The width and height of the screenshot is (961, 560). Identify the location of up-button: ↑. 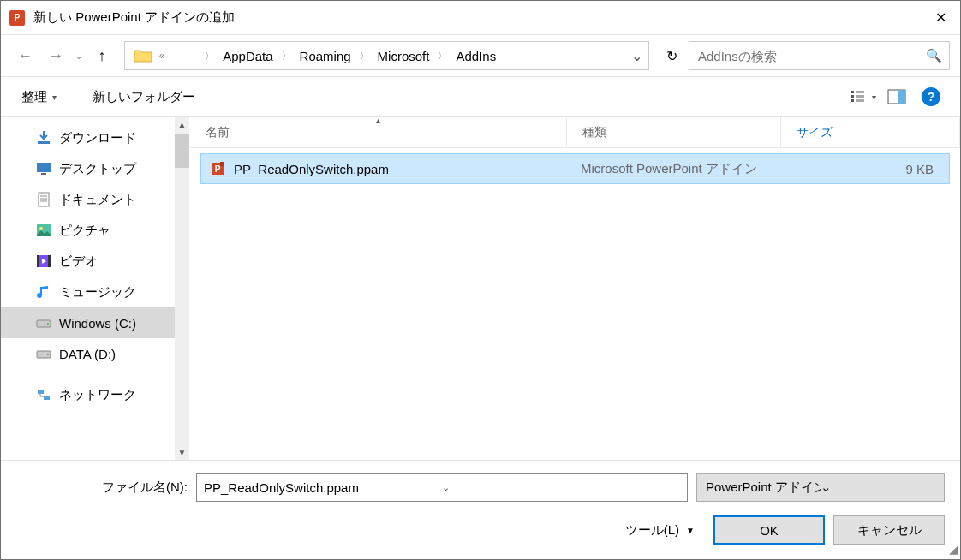
(102, 56).